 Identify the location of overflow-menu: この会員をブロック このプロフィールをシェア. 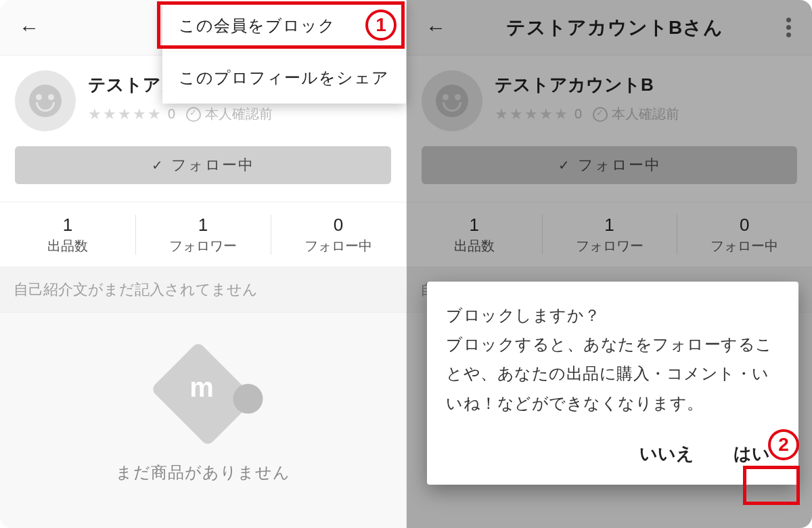
(284, 51).